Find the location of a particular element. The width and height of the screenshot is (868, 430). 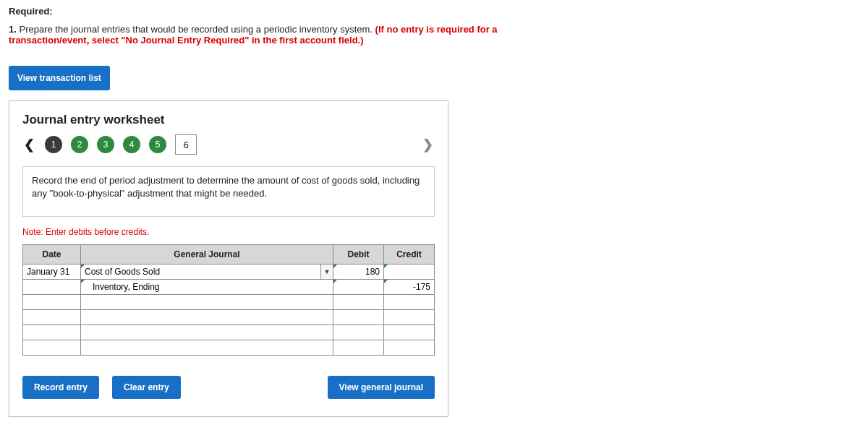

question-number: 1. is located at coordinates (13, 29).